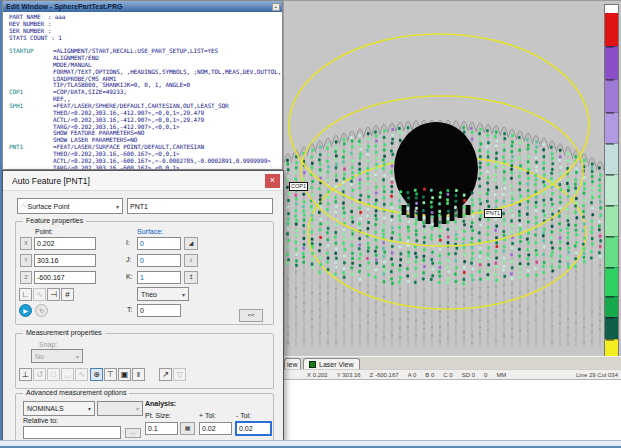 The height and width of the screenshot is (448, 621). I want to click on z-value-input, so click(65, 278).